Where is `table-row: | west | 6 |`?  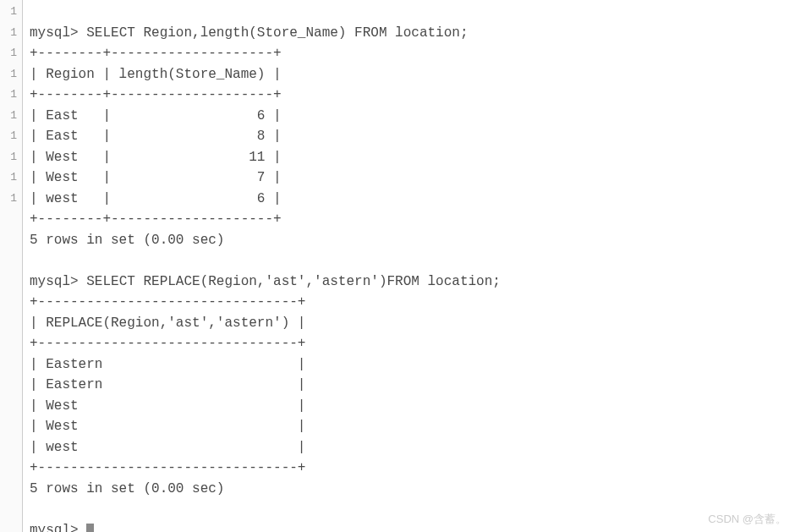
table-row: | west | 6 | is located at coordinates (156, 199).